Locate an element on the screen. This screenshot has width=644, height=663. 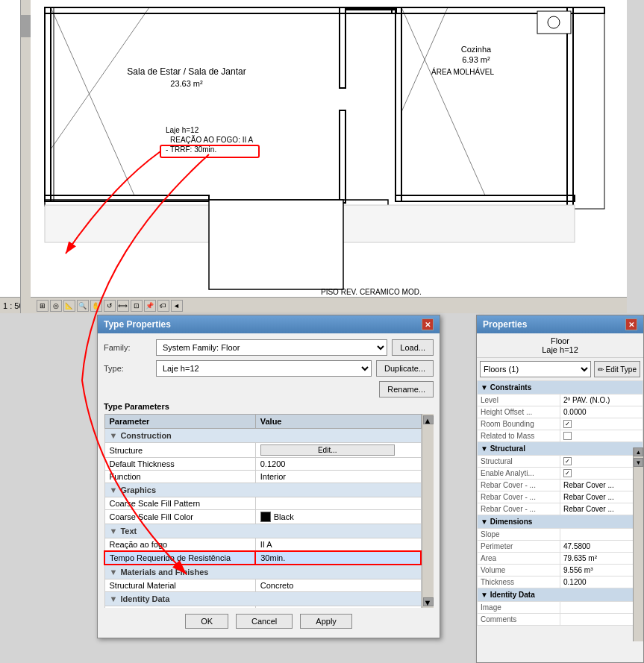
structural-mat-value: Concreto is located at coordinates (338, 586).